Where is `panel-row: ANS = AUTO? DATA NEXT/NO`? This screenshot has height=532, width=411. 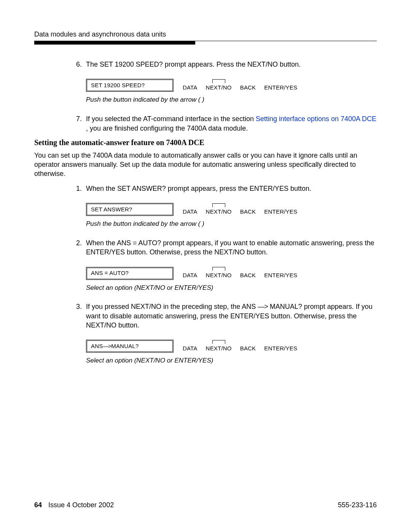 panel-row: ANS = AUTO? DATA NEXT/NO is located at coordinates (231, 273).